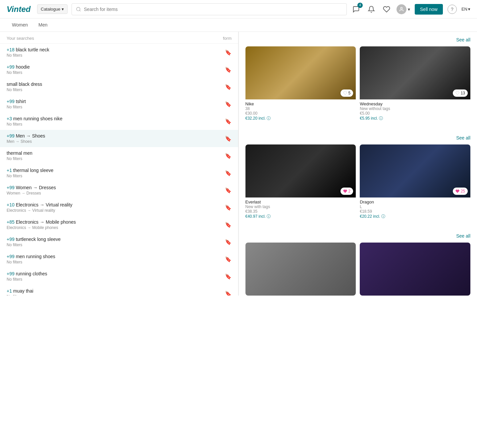 The height and width of the screenshot is (448, 477). I want to click on rdx-see-all: See all, so click(463, 236).